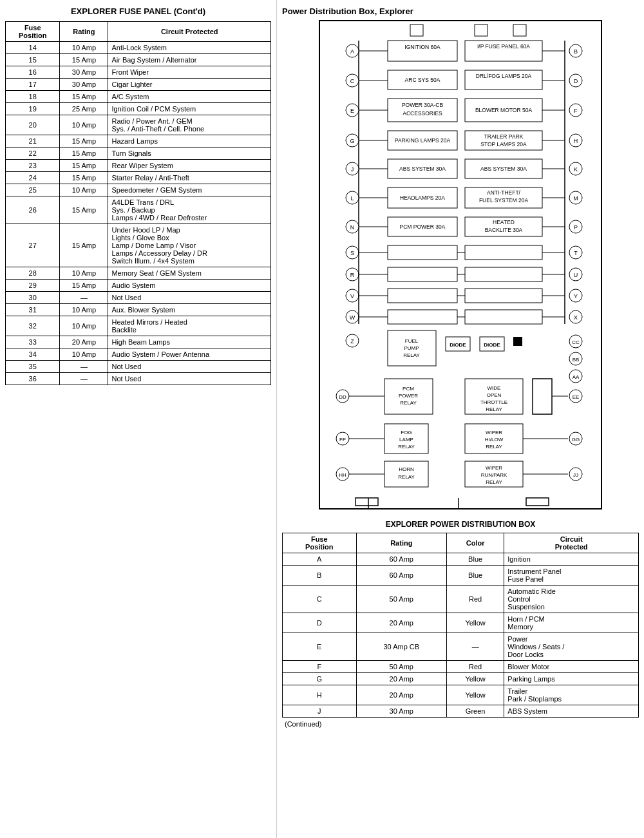 The width and height of the screenshot is (644, 838). I want to click on table-row: 2415 AmpStarter Relay / Anti-Theft, so click(138, 178).